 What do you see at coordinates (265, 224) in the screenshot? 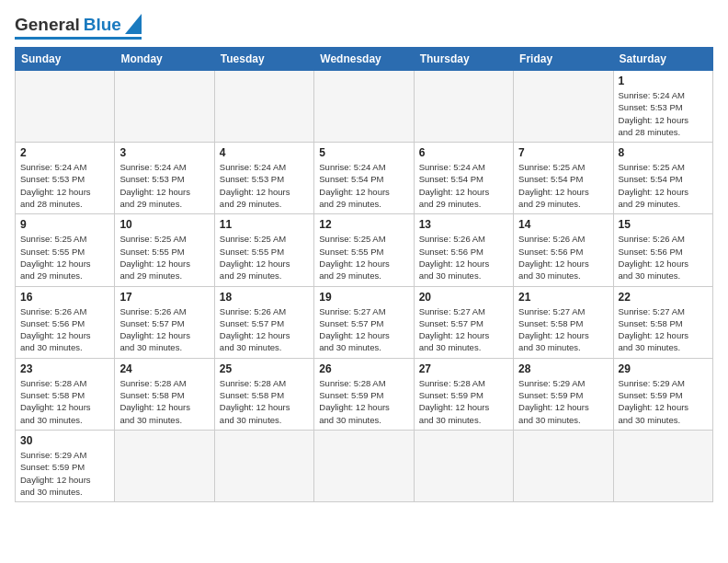
I see `day-number: 11` at bounding box center [265, 224].